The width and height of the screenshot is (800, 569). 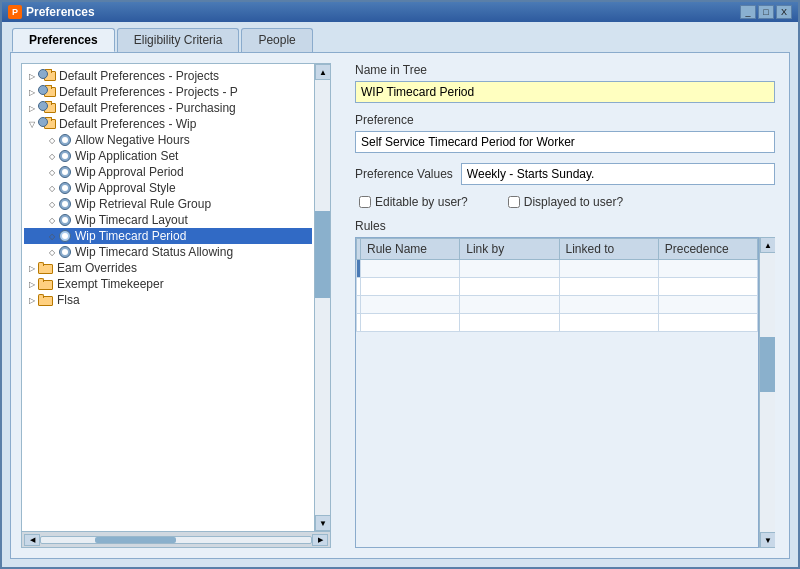 I want to click on preference-input, so click(x=565, y=142).